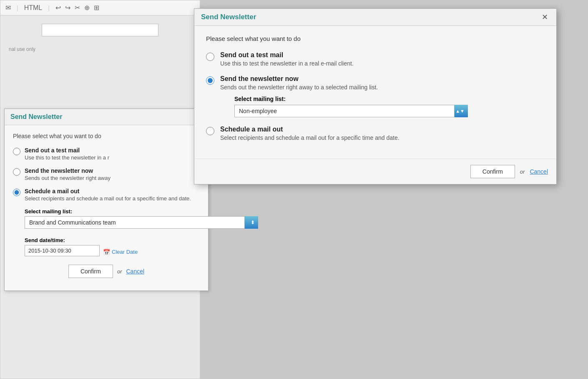 Image resolution: width=588 pixels, height=379 pixels. Describe the element at coordinates (33, 8) in the screenshot. I see `html-label: HTML` at that location.